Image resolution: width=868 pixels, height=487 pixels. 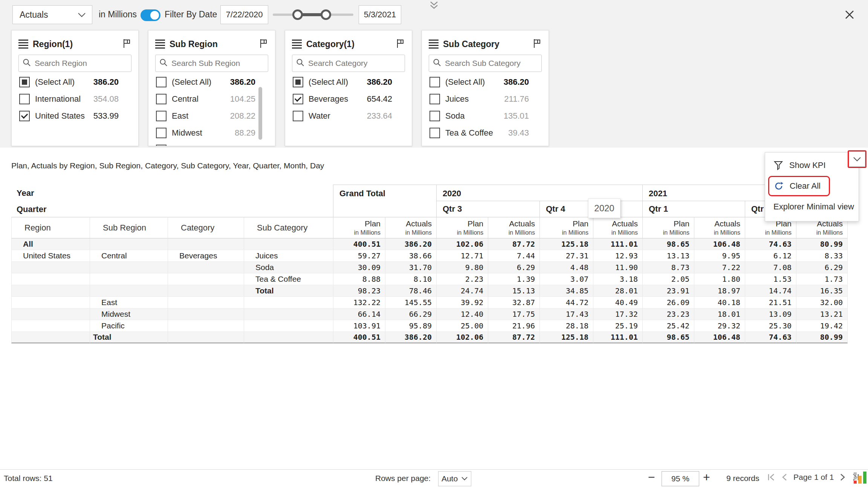 I want to click on row-label-cell: Tea & Coffee, so click(x=289, y=279).